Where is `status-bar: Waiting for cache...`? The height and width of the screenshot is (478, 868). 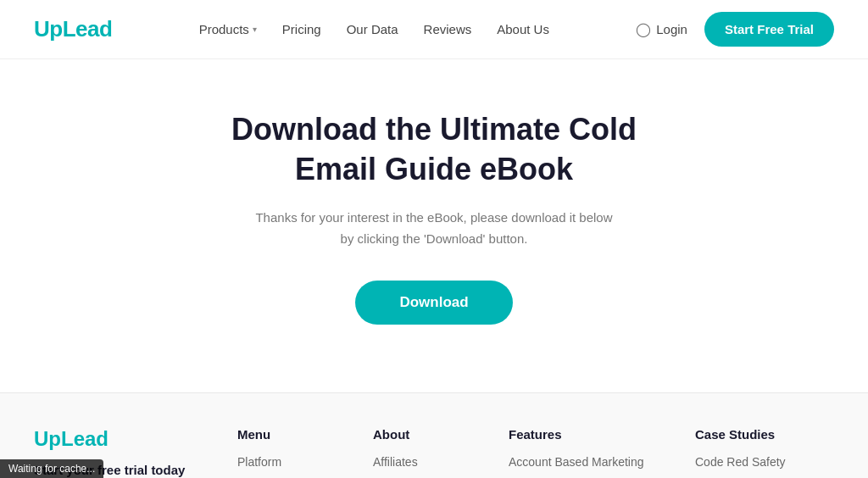
status-bar: Waiting for cache... is located at coordinates (52, 469).